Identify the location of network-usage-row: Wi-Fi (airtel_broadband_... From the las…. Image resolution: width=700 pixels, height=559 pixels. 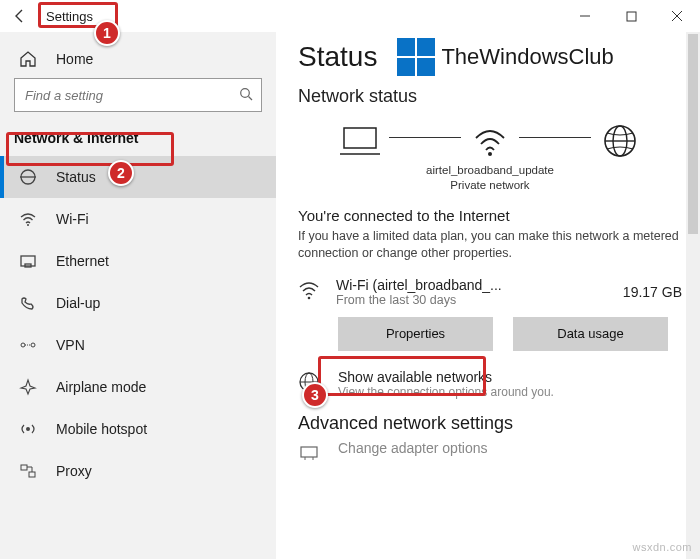
(490, 292).